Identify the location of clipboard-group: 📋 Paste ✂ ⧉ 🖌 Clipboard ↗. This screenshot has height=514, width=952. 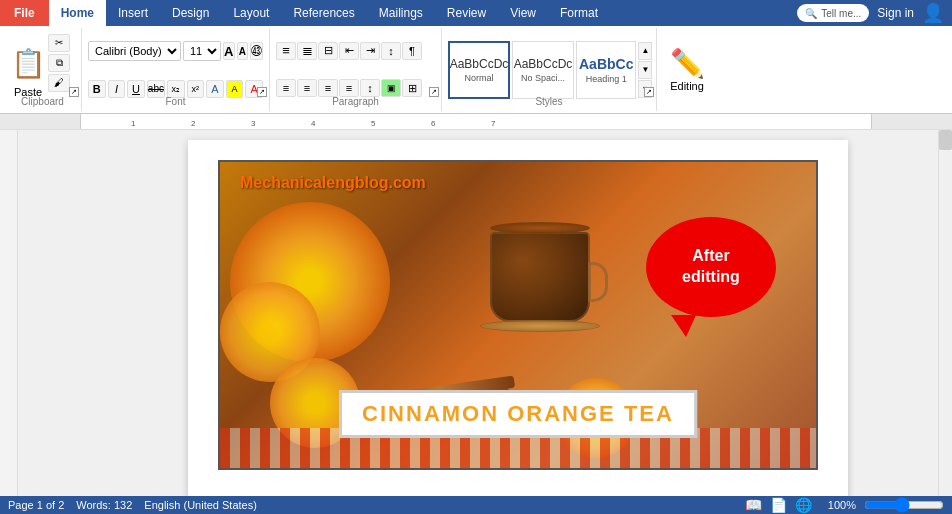
(43, 70).